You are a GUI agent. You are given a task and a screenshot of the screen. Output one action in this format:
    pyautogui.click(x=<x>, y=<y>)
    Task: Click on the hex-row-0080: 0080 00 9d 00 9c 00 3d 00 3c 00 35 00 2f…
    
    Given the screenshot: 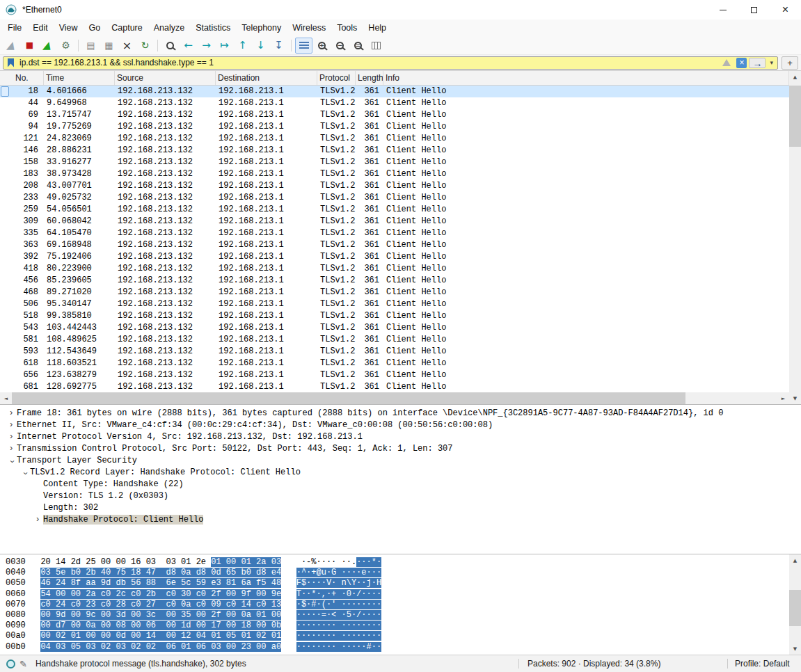 What is the action you would take?
    pyautogui.click(x=404, y=615)
    